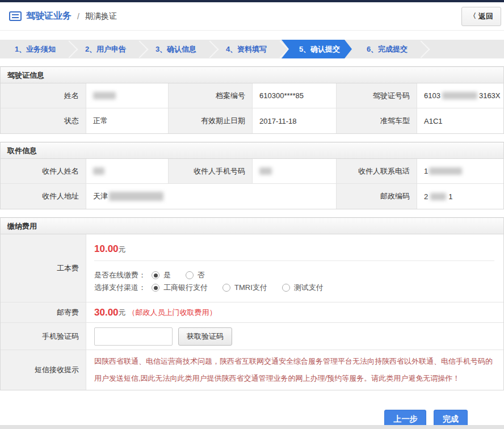 The width and height of the screenshot is (504, 429). What do you see at coordinates (136, 196) in the screenshot?
I see `redacted-recipient-address` at bounding box center [136, 196].